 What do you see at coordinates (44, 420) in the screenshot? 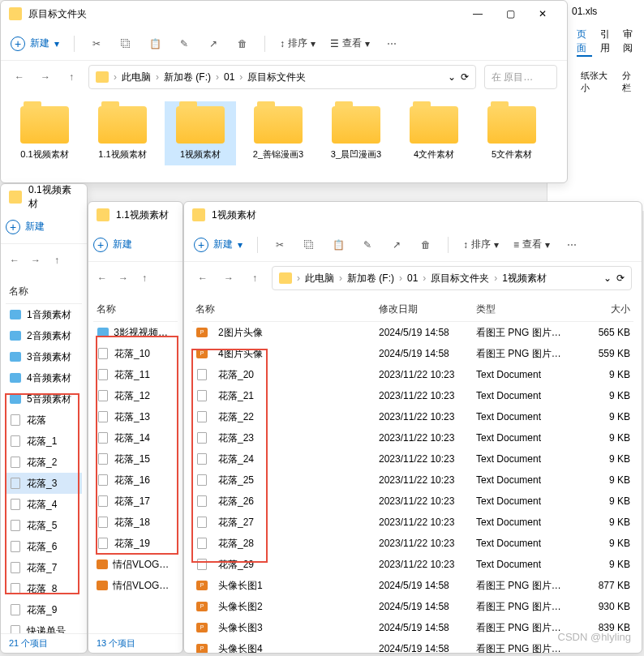
I see `list-item: 花落` at bounding box center [44, 420].